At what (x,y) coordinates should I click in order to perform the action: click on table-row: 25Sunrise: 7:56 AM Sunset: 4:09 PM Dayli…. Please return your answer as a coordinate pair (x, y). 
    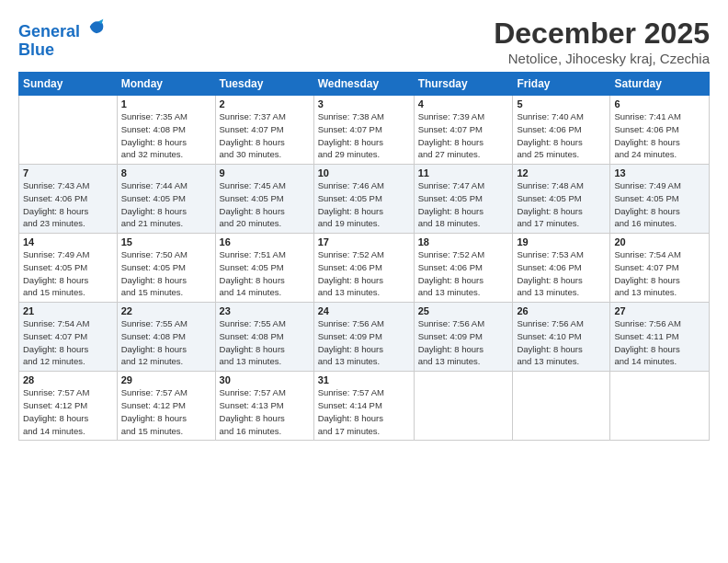
    Looking at the image, I should click on (463, 337).